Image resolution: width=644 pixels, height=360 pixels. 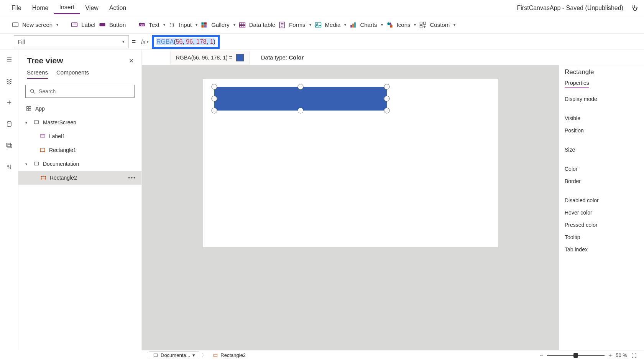 I want to click on fx-button: fx▾, so click(x=145, y=41).